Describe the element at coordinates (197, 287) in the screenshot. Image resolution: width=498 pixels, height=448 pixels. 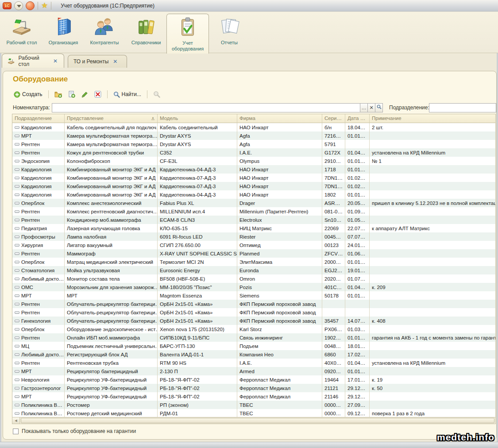
I see `table-cell: ММ-180/20/35 "Позис"` at that location.